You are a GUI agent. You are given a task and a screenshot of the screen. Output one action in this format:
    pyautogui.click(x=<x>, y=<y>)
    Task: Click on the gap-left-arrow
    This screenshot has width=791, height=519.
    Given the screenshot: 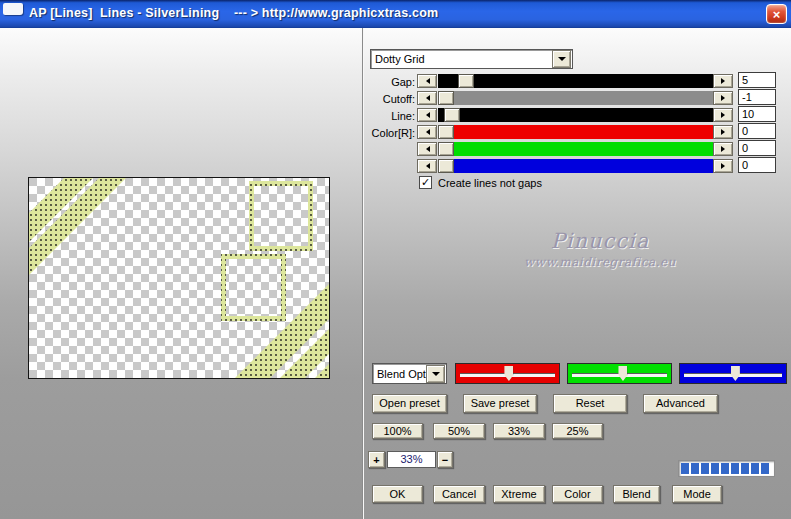 What is the action you would take?
    pyautogui.click(x=427, y=81)
    